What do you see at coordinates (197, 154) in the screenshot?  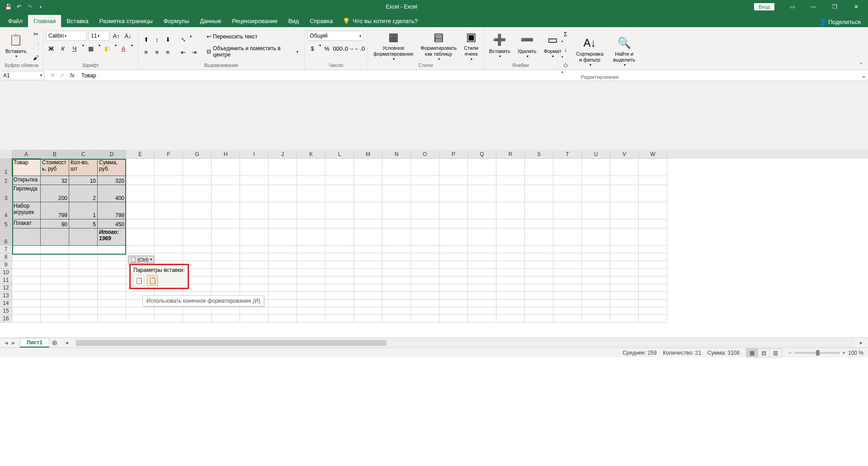 I see `col-header-G: G` at bounding box center [197, 154].